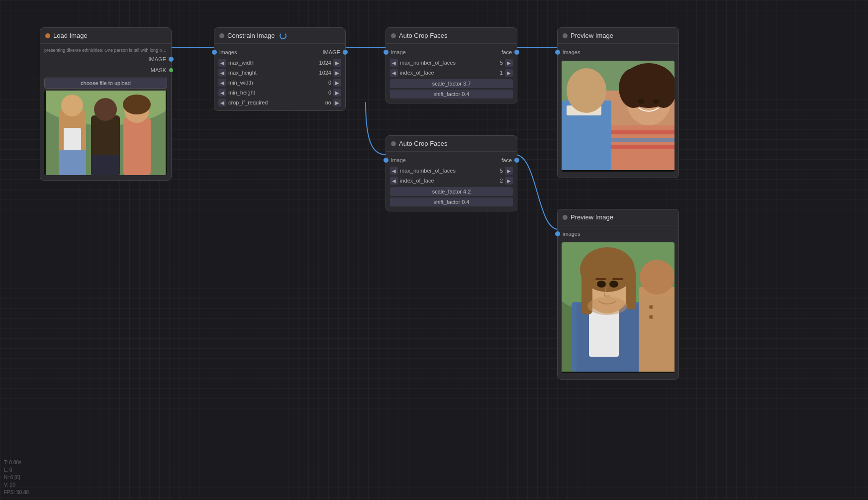  Describe the element at coordinates (171, 70) in the screenshot. I see `mask-out-connector` at that location.